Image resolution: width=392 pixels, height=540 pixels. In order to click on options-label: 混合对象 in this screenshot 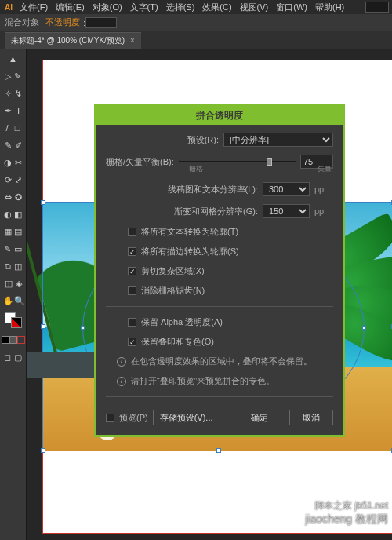, I will do `click(22, 22)`.